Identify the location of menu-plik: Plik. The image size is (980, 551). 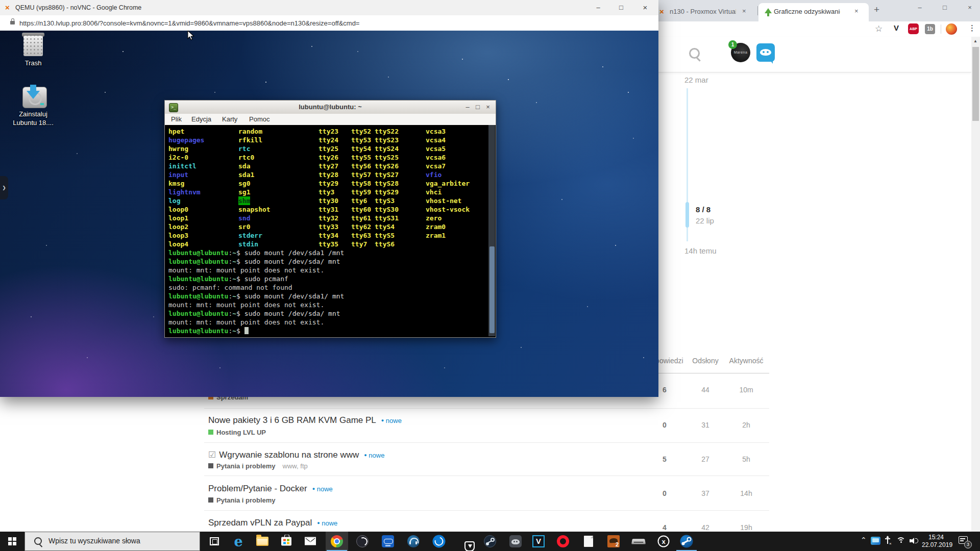
(177, 119).